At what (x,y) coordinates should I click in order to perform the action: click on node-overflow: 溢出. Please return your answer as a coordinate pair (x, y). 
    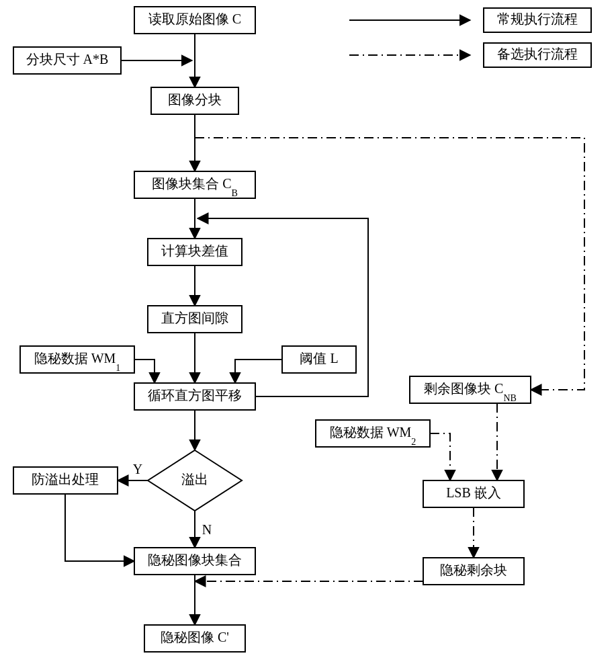
    Looking at the image, I should click on (195, 480).